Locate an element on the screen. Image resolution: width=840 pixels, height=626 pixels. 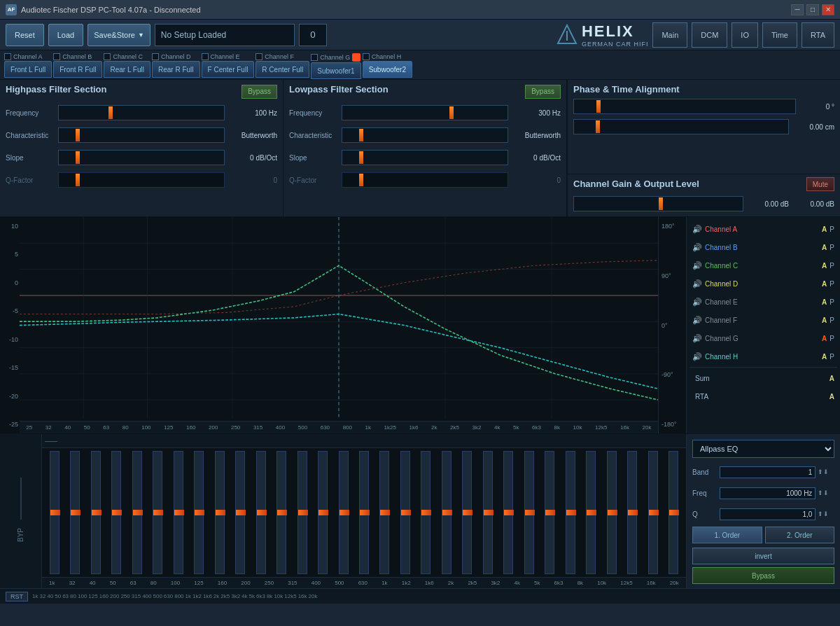
ch-d-name: Channel D is located at coordinates (762, 284).